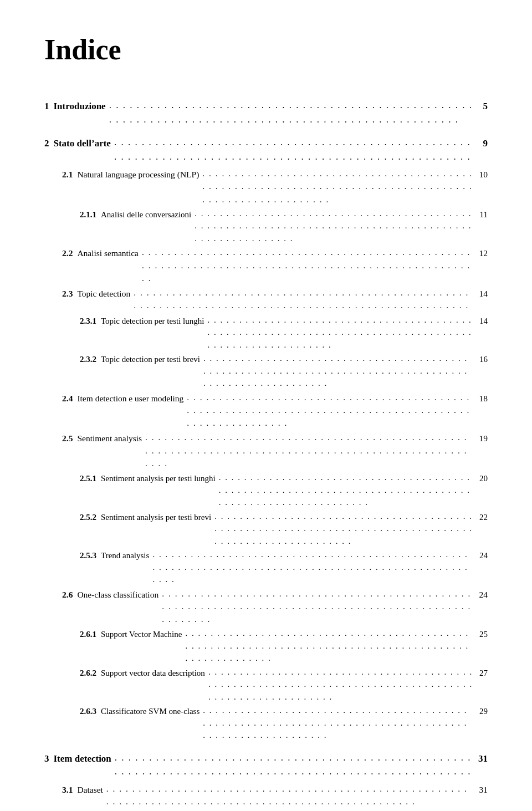  What do you see at coordinates (152, 322) in the screenshot?
I see `toc-entry-title: Topic detection per testi lunghi` at bounding box center [152, 322].